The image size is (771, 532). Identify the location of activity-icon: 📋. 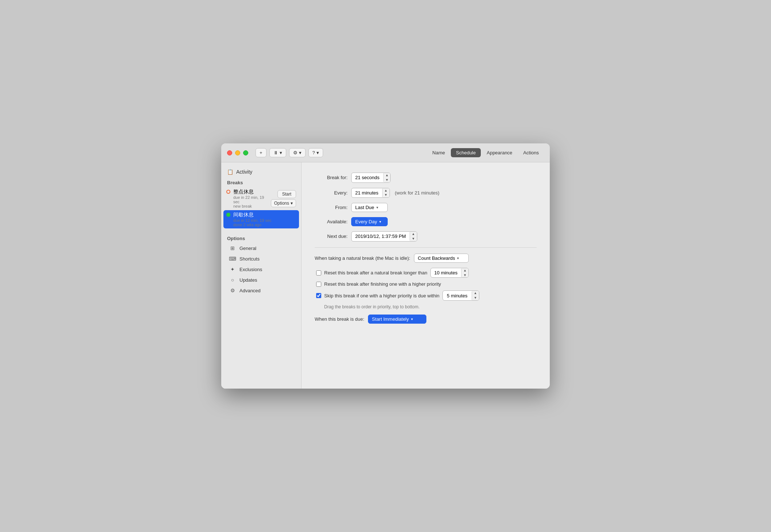
(230, 172).